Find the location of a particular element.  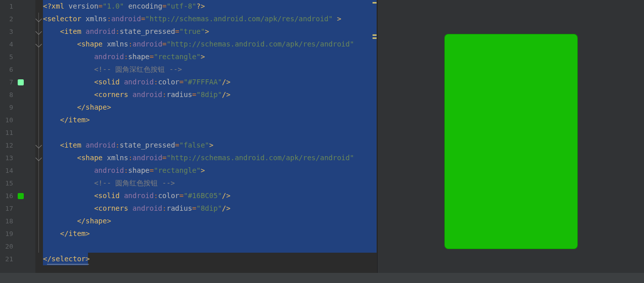

line-number: 7 is located at coordinates (8, 82).